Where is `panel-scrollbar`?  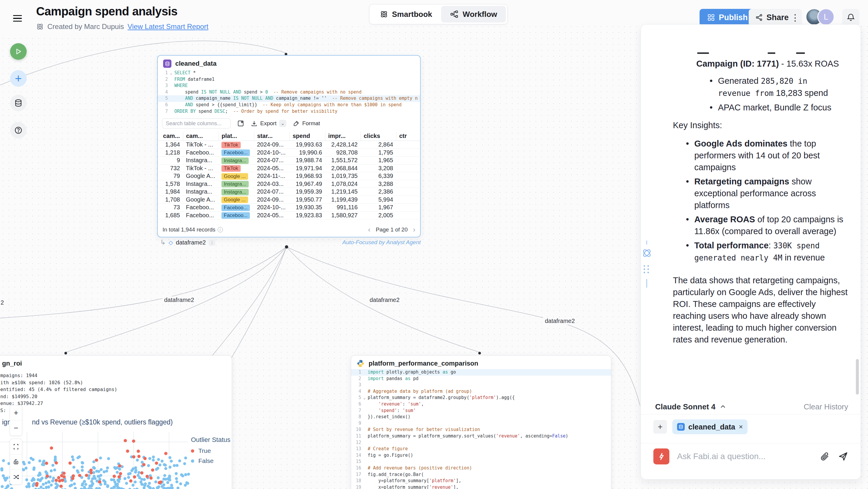
panel-scrollbar is located at coordinates (857, 377).